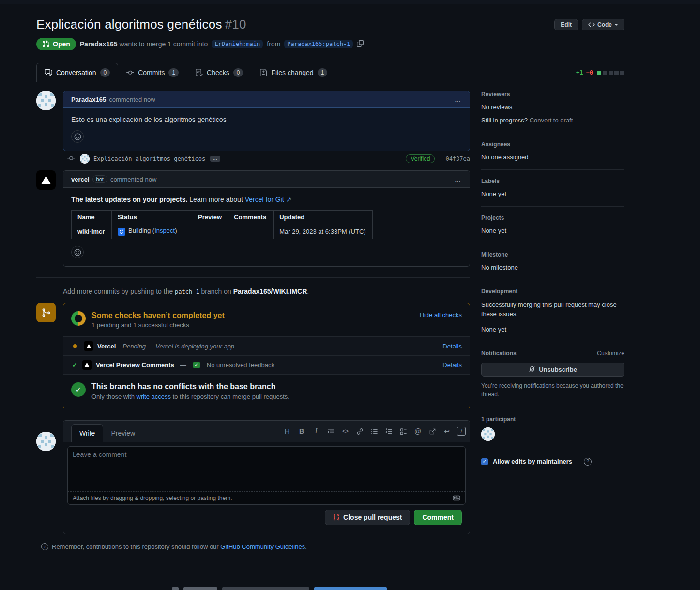  What do you see at coordinates (485, 462) in the screenshot?
I see `allow-edits-checkbox: ✓` at bounding box center [485, 462].